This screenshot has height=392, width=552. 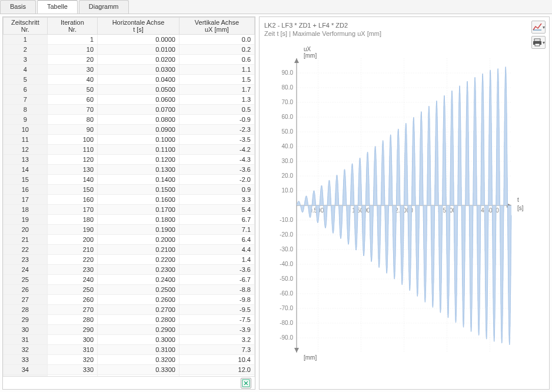 I want to click on table-row: 292800.2800-7.5, so click(x=129, y=320).